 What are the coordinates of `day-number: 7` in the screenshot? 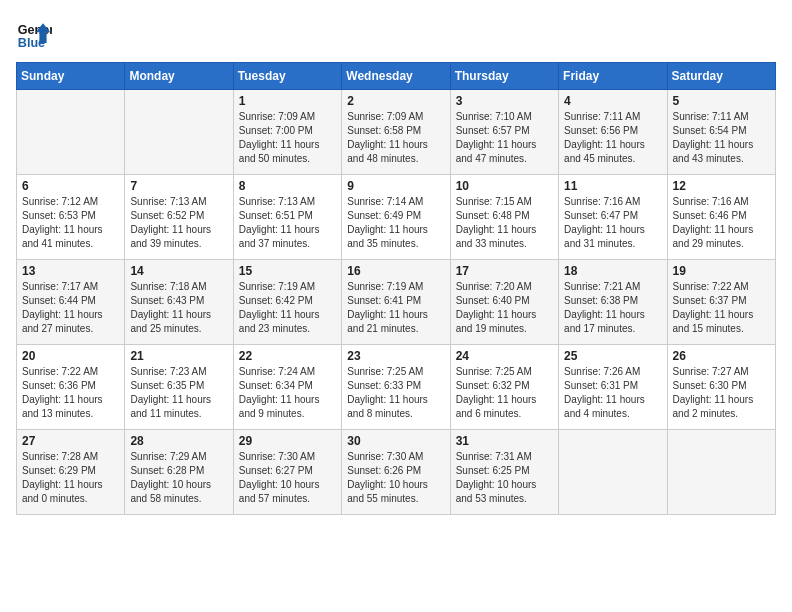 It's located at (178, 186).